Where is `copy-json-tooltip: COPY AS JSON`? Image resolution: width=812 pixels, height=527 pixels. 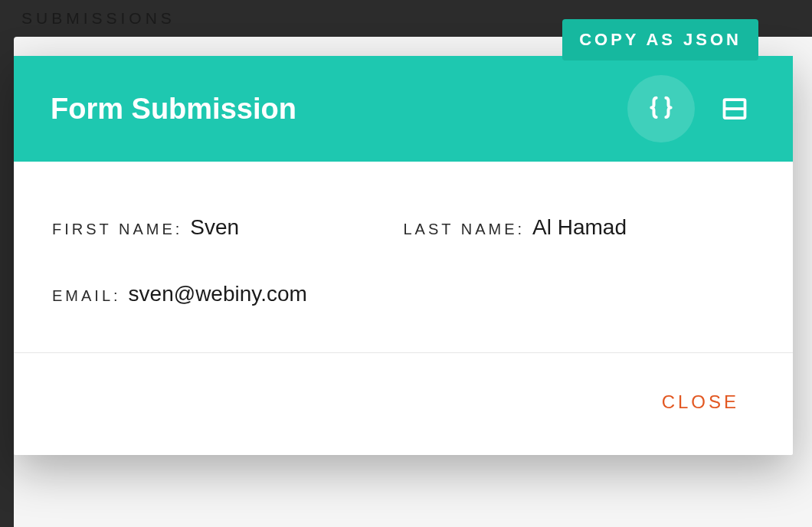 copy-json-tooltip: COPY AS JSON is located at coordinates (660, 40).